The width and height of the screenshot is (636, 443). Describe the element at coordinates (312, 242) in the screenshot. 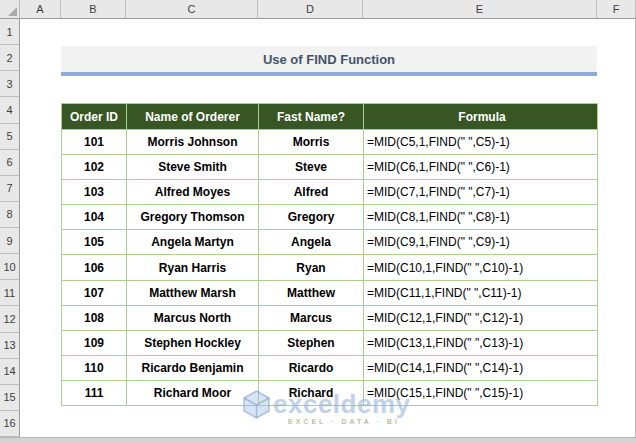

I see `cell-fast_name: Angela` at that location.